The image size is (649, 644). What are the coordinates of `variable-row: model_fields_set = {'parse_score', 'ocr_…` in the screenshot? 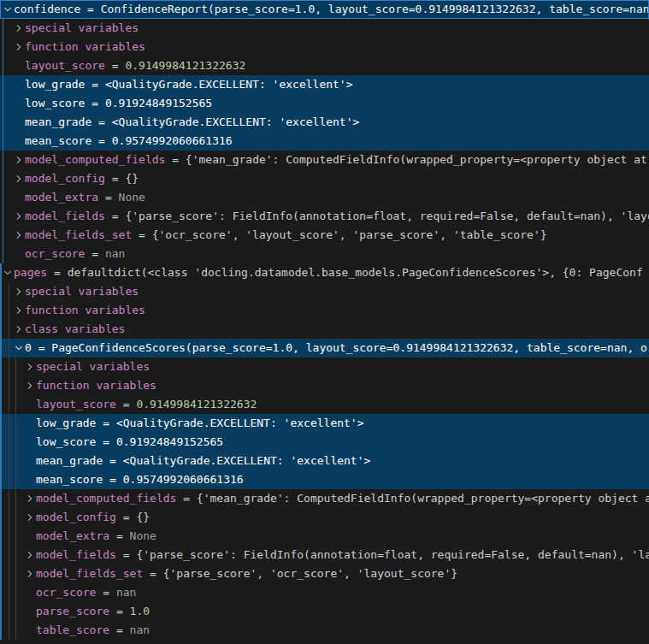 It's located at (325, 574).